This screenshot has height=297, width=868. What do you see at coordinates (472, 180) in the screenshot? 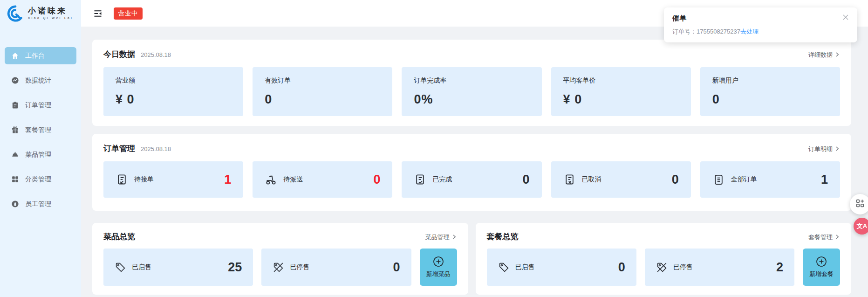
I see `completed-card: 已完成 0` at bounding box center [472, 180].